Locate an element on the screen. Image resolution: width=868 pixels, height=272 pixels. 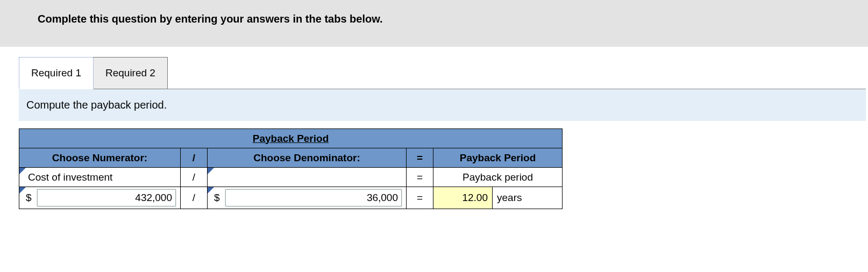
numerator-value-input: 432,000 is located at coordinates (106, 198).